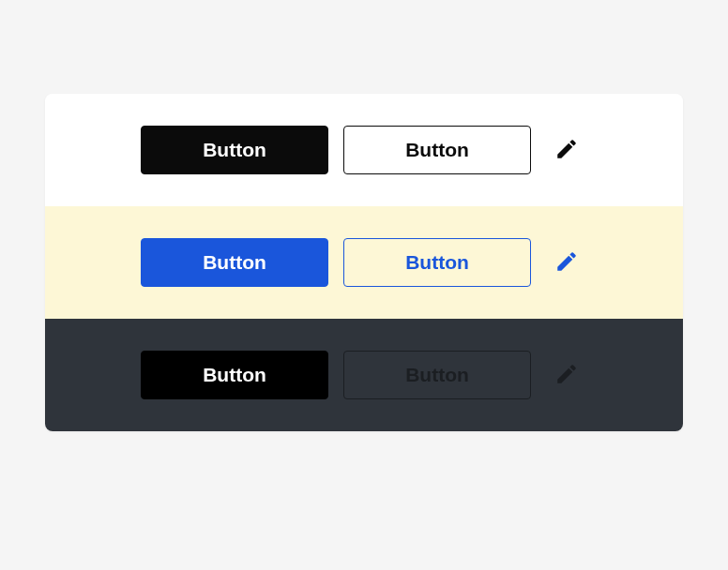 The image size is (728, 570). What do you see at coordinates (567, 262) in the screenshot?
I see `edit-button-primary` at bounding box center [567, 262].